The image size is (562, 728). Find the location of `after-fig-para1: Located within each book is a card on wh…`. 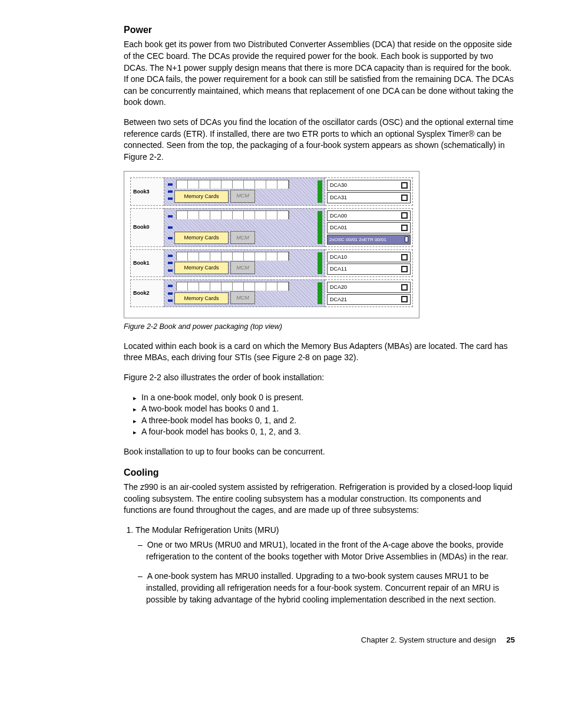

after-fig-para1: Located within each book is a card on wh… is located at coordinates (319, 353).